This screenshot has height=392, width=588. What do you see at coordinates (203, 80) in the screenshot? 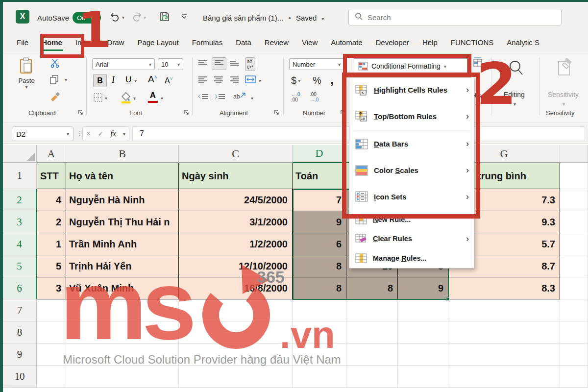
I see `align-left-icon` at bounding box center [203, 80].